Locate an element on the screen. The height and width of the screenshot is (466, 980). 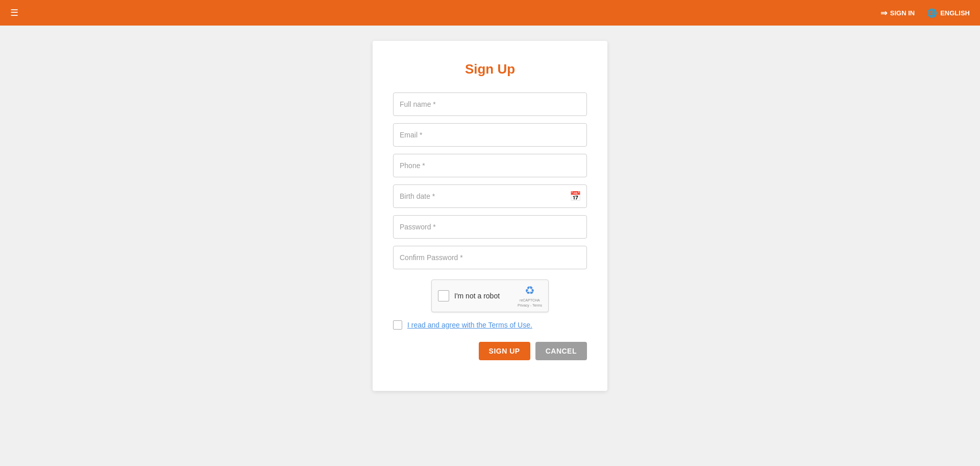
confirm-password-input is located at coordinates (490, 258).